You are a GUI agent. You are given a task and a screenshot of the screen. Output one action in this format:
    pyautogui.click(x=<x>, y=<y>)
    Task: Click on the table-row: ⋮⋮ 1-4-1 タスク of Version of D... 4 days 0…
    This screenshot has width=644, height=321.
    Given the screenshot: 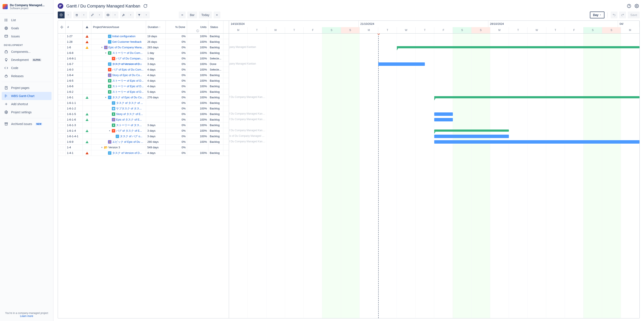 What is the action you would take?
    pyautogui.click(x=144, y=153)
    